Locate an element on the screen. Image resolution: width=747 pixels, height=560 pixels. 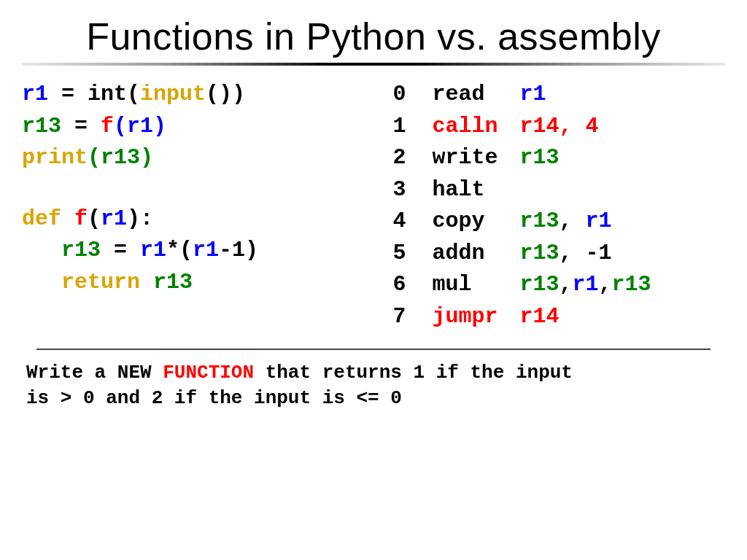
asm-token: , -1 is located at coordinates (585, 253).